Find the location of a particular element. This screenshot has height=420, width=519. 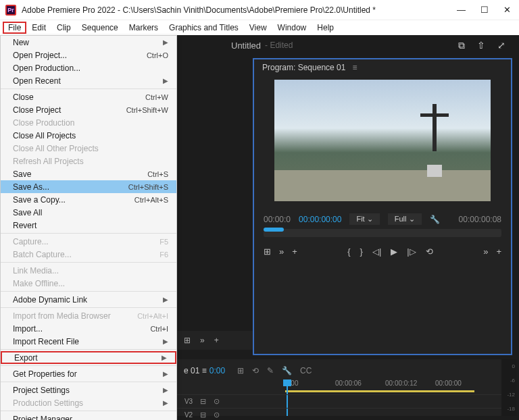

wrench-icon: 🔧 is located at coordinates (287, 371).